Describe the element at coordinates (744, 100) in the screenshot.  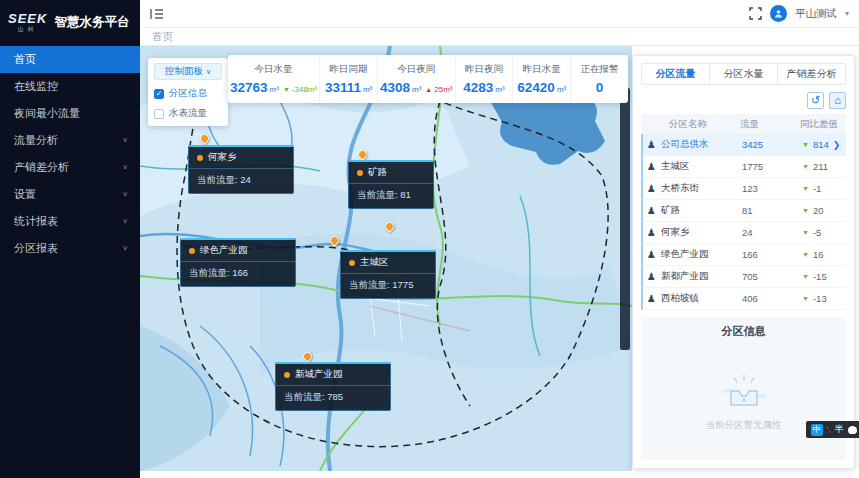
I see `panel-toolbar: ↺ ⌂` at that location.